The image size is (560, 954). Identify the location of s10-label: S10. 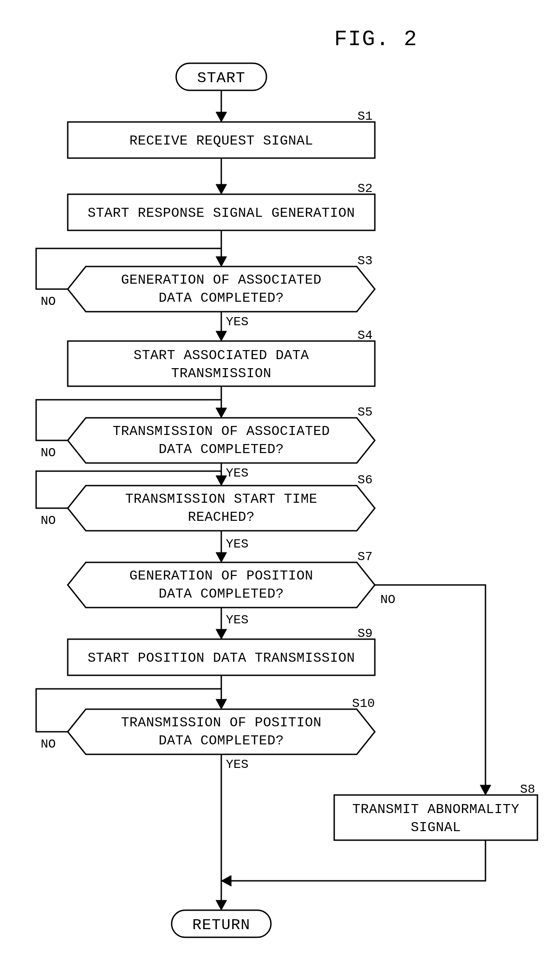
(364, 704).